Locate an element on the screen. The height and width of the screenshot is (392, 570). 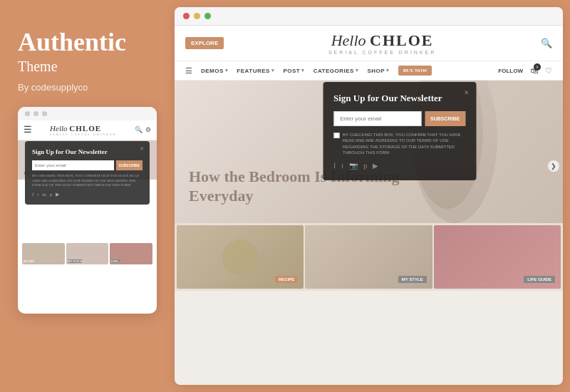
desktop-thumb-3-label: LIFE GUIDE is located at coordinates (539, 279).